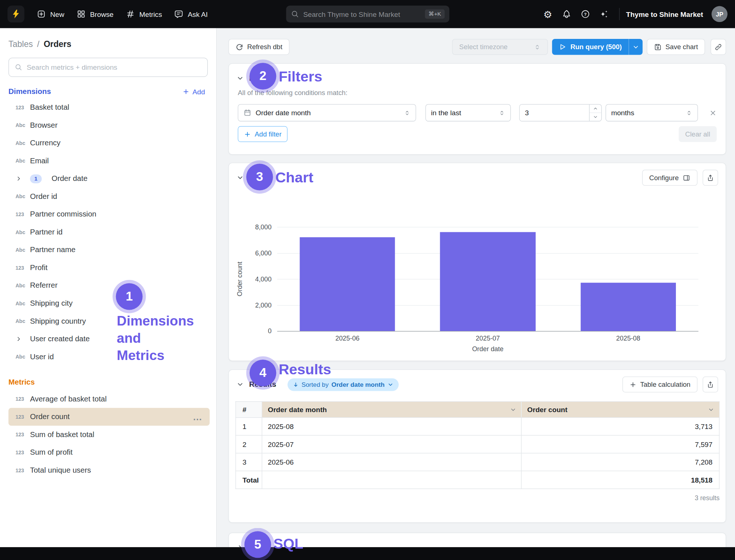  I want to click on field-item: 123Average of basket total, so click(109, 399).